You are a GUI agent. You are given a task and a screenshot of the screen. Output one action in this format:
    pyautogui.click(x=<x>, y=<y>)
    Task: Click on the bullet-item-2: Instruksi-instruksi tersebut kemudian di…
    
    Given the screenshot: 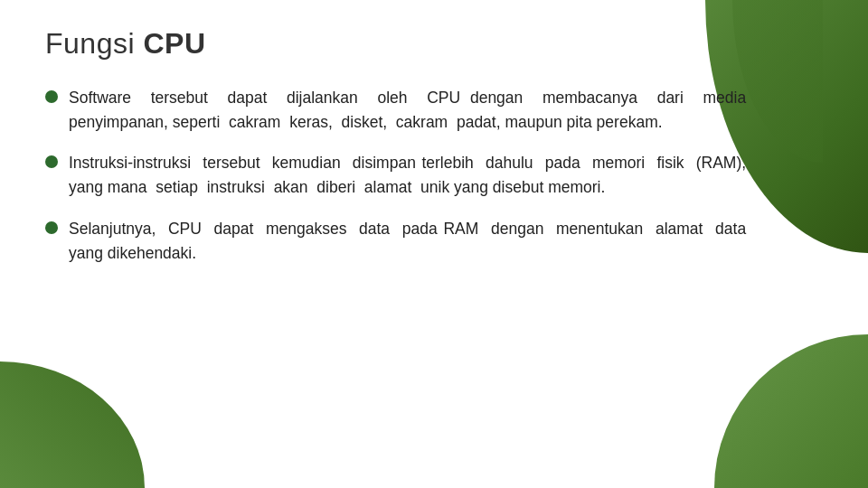 What is the action you would take?
    pyautogui.click(x=398, y=175)
    